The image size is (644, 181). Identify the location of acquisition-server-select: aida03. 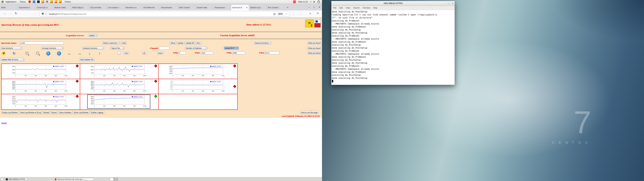
(93, 35).